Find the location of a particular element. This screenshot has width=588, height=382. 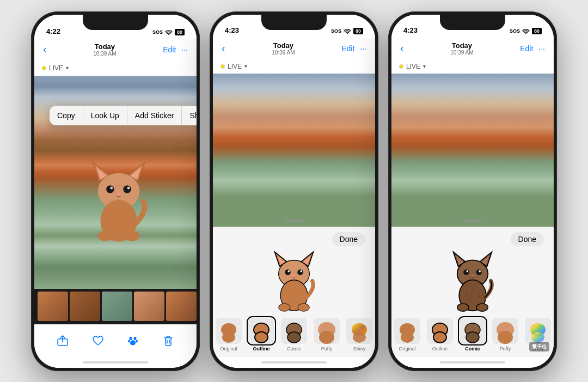

sticker-option-outline-3: Outline is located at coordinates (440, 335).